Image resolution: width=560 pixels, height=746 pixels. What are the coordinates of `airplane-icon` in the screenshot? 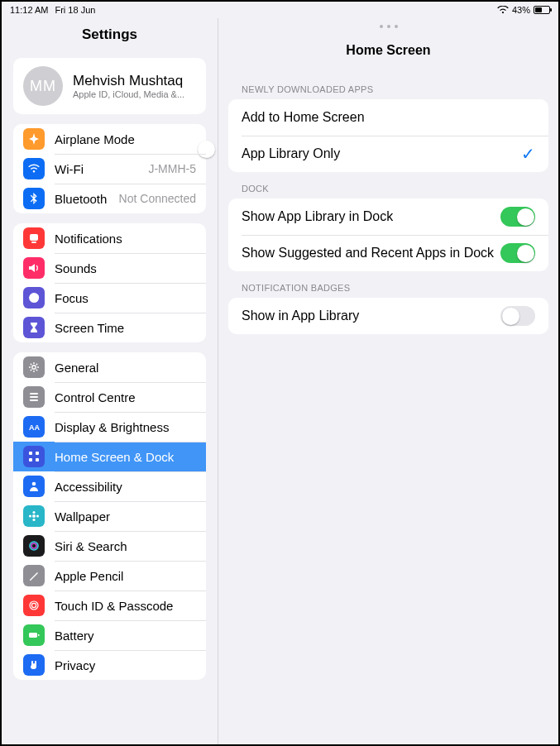 It's located at (34, 139).